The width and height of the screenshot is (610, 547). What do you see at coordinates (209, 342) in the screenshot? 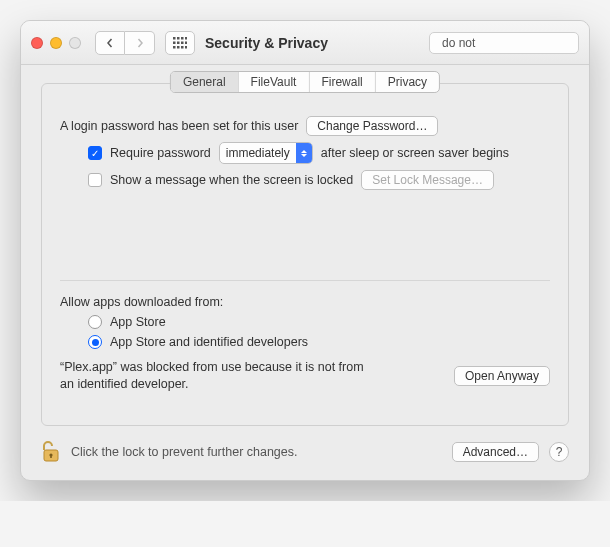
I see `radio-identified-label: App Store and identified developers` at bounding box center [209, 342].